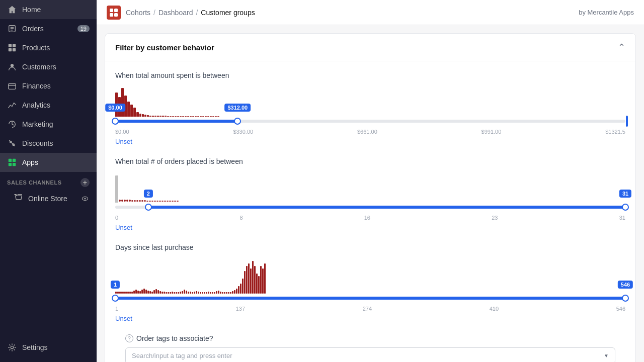  I want to click on topbar-byline: by Mercantile Apps, so click(606, 12).